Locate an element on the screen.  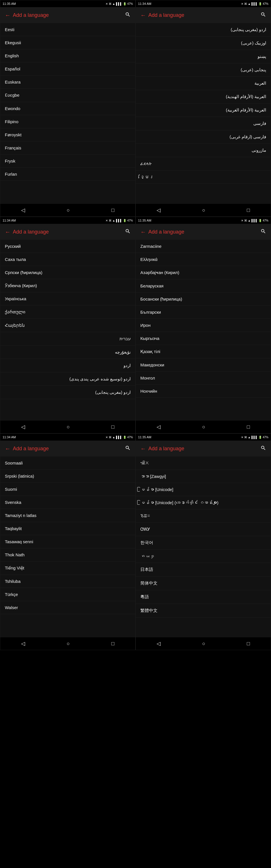
language-item: العربية is located at coordinates (203, 84).